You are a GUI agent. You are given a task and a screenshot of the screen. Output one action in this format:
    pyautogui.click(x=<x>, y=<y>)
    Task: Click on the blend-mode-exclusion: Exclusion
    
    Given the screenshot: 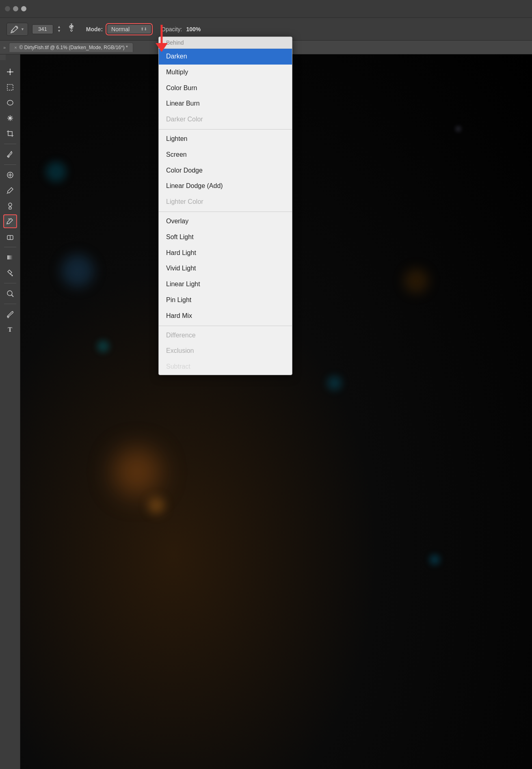 What is the action you would take?
    pyautogui.click(x=225, y=351)
    